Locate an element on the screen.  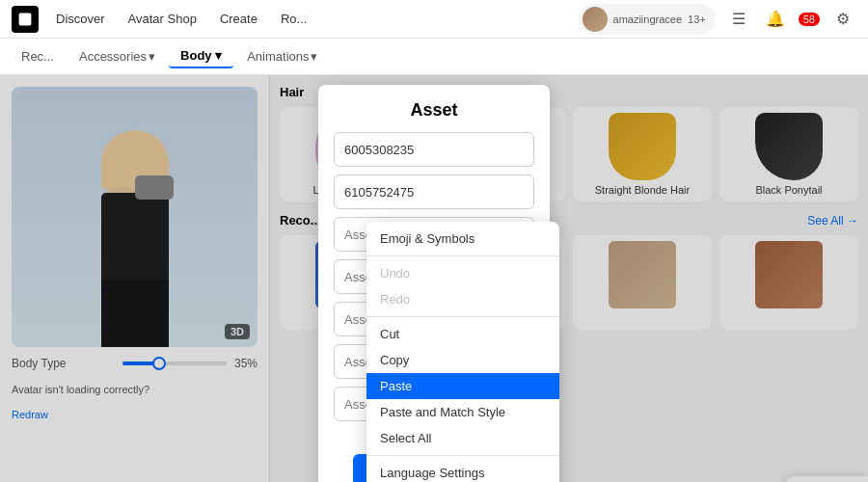
user-avatar is located at coordinates (595, 19).